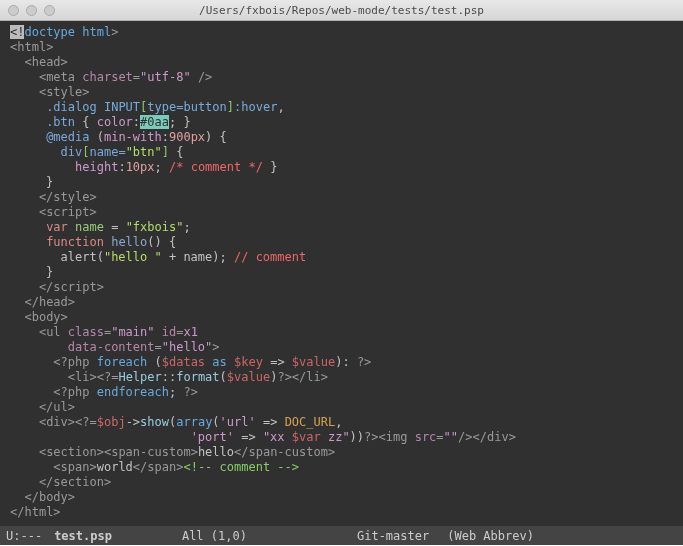  I want to click on cursor: <!, so click(17, 32).